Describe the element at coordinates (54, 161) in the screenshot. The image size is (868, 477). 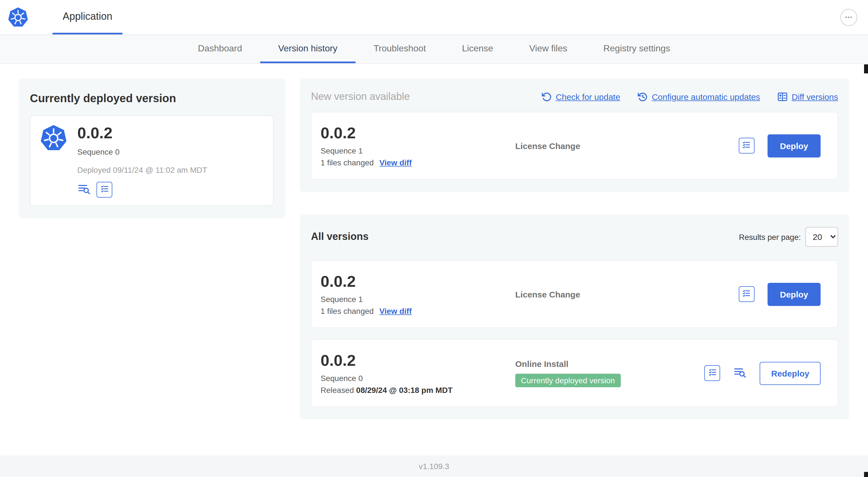
I see `kubernetes-app-icon` at that location.